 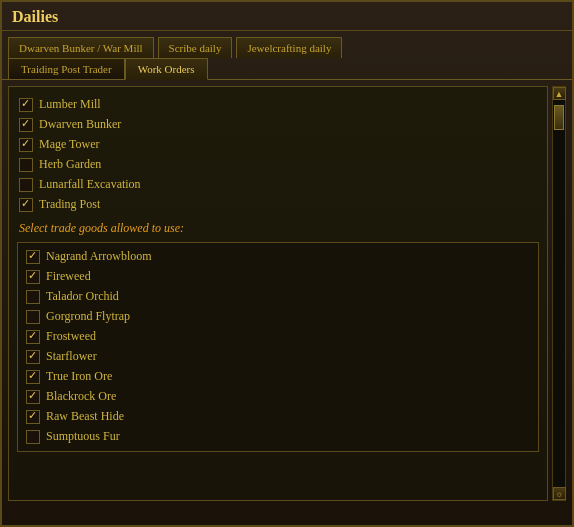 I want to click on list-item: Frostweed, so click(x=278, y=336).